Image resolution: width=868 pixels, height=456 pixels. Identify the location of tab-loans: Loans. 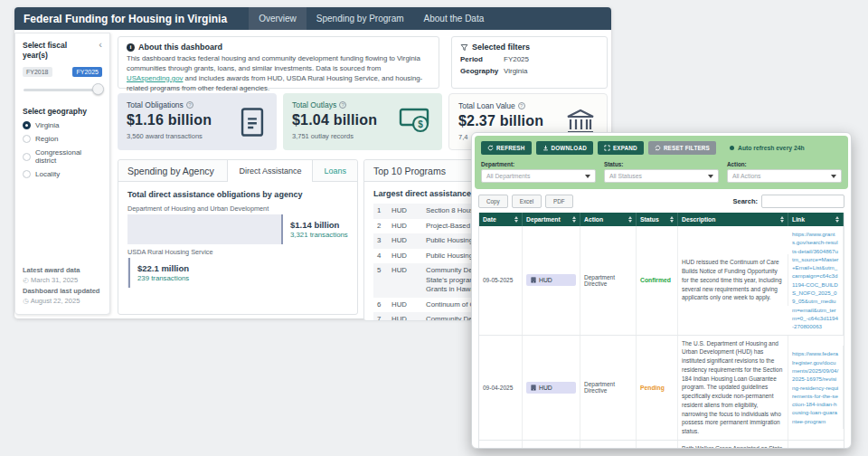
(335, 170).